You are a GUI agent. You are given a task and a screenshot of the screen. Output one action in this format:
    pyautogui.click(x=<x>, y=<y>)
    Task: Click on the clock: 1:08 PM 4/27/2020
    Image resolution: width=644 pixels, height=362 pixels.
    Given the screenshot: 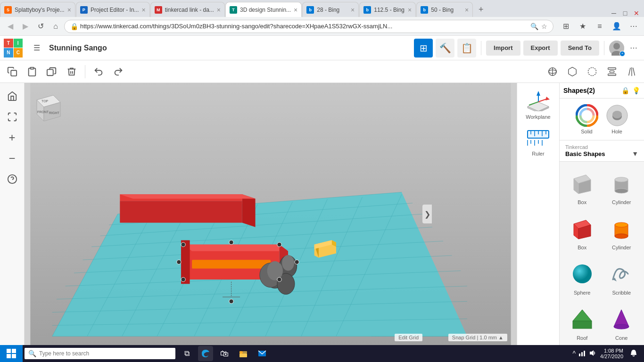 What is the action you would take?
    pyautogui.click(x=612, y=354)
    